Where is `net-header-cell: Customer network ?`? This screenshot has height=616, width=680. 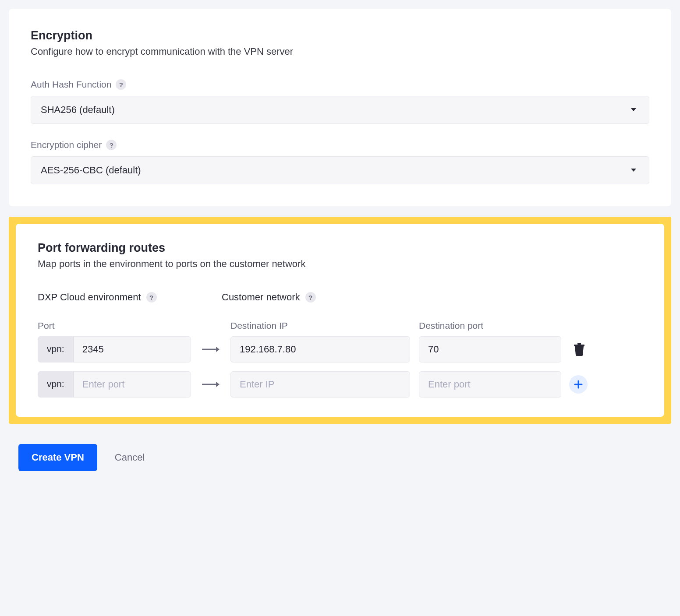
net-header-cell: Customer network ? is located at coordinates (312, 297).